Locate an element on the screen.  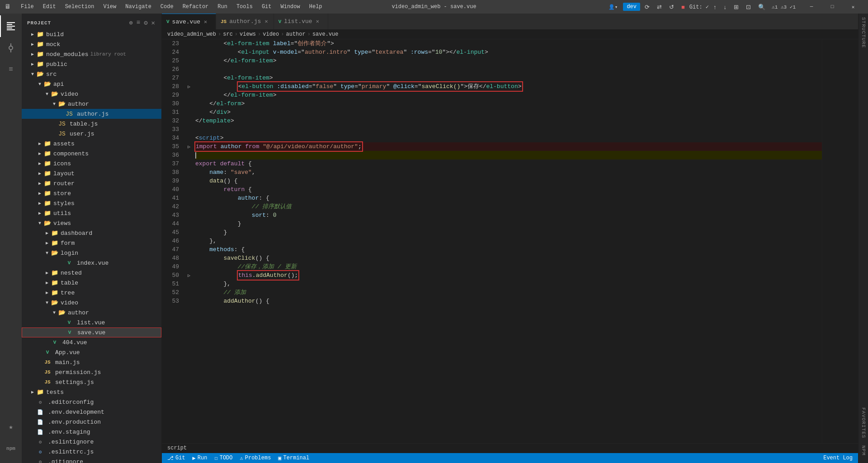
tree-item-save-vue: V save.vue is located at coordinates (91, 332).